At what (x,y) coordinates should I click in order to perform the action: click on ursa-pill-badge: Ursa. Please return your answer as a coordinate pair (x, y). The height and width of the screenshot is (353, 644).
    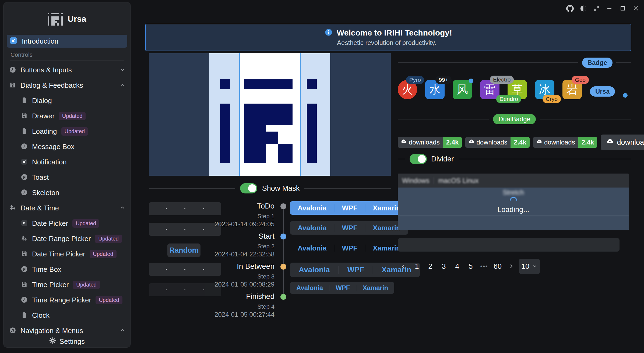
    Looking at the image, I should click on (602, 91).